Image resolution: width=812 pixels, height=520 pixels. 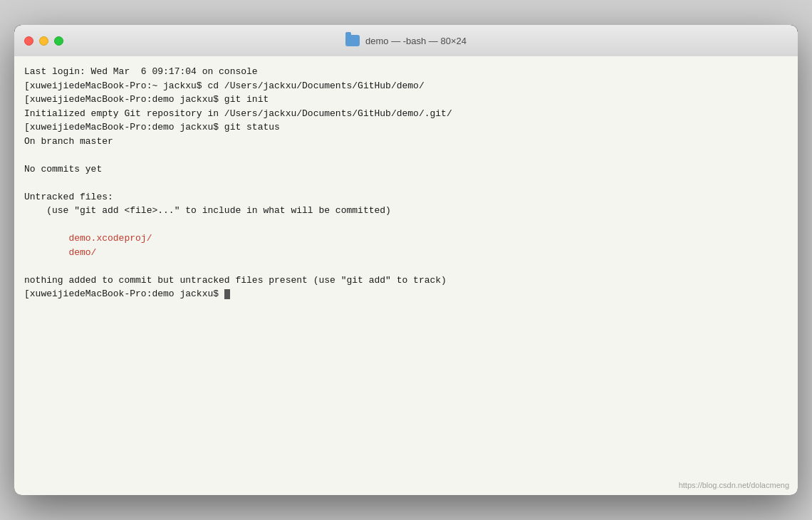 What do you see at coordinates (734, 485) in the screenshot?
I see `watermark: https://blog.csdn.net/dolacmeng` at bounding box center [734, 485].